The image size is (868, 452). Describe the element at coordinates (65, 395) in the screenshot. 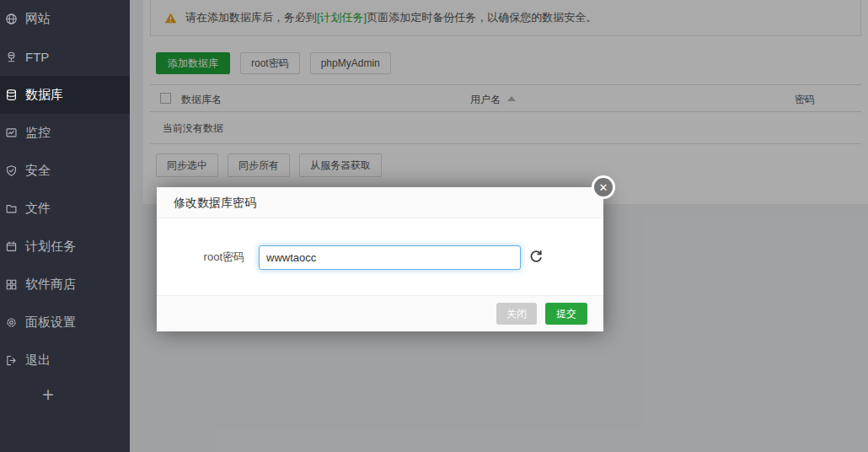

I see `sidebar-add-button: +` at that location.